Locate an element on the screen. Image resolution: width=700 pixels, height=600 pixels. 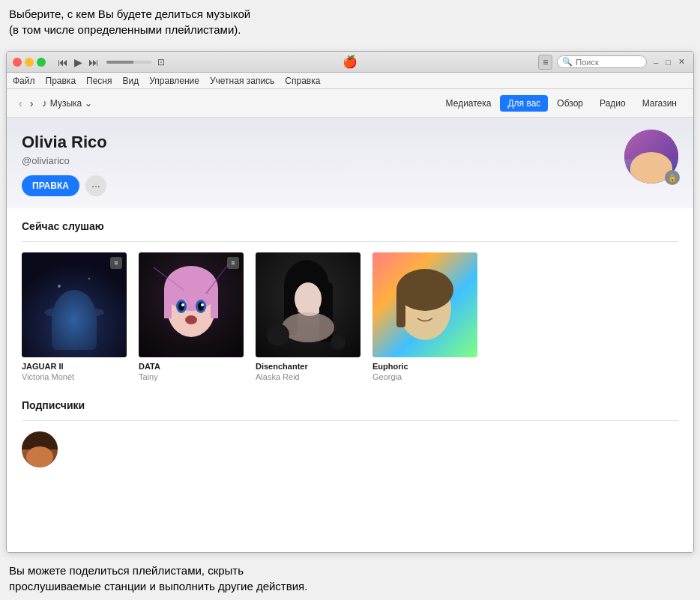
minimize-window-button is located at coordinates (29, 62).